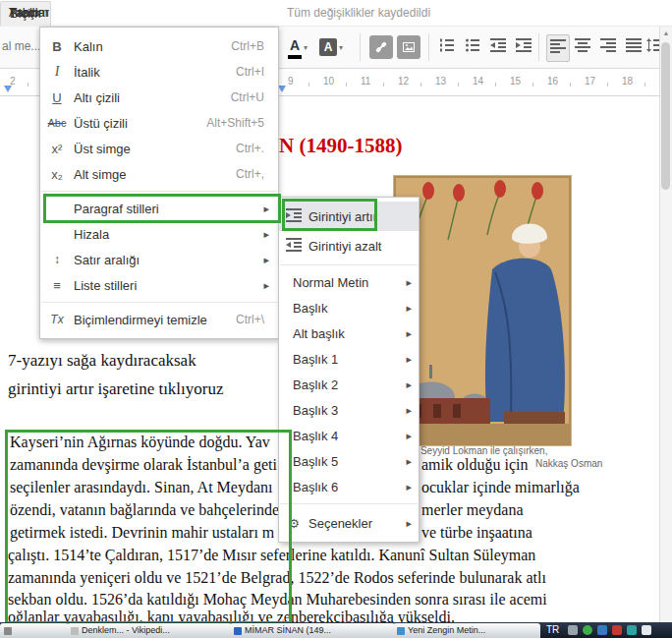  Describe the element at coordinates (349, 333) in the screenshot. I see `submenu-item-subtitle: Alt başlık ▸` at that location.